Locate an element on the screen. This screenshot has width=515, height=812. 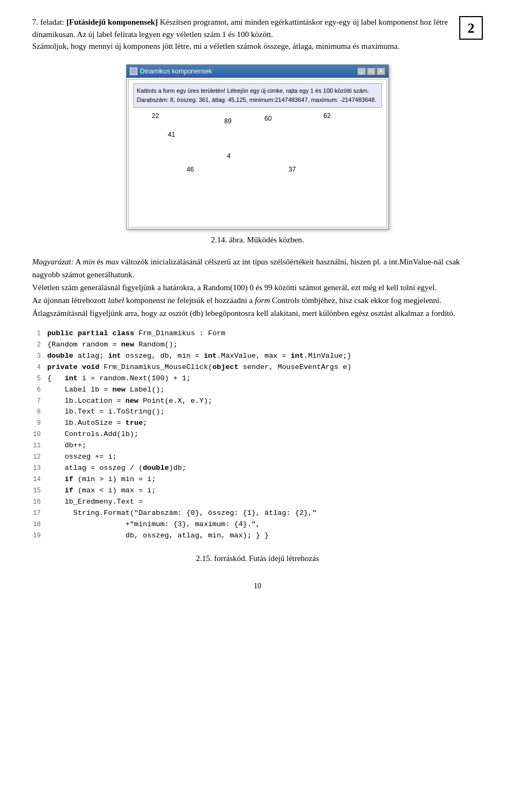
task-text3: Számoljuk, hogy mennyi új komponens jött… is located at coordinates (216, 46).